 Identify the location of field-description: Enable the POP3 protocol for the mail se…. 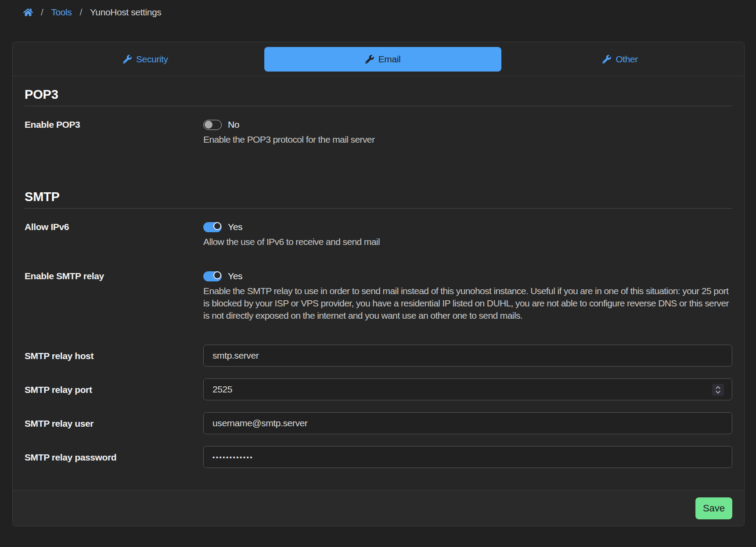
(468, 140).